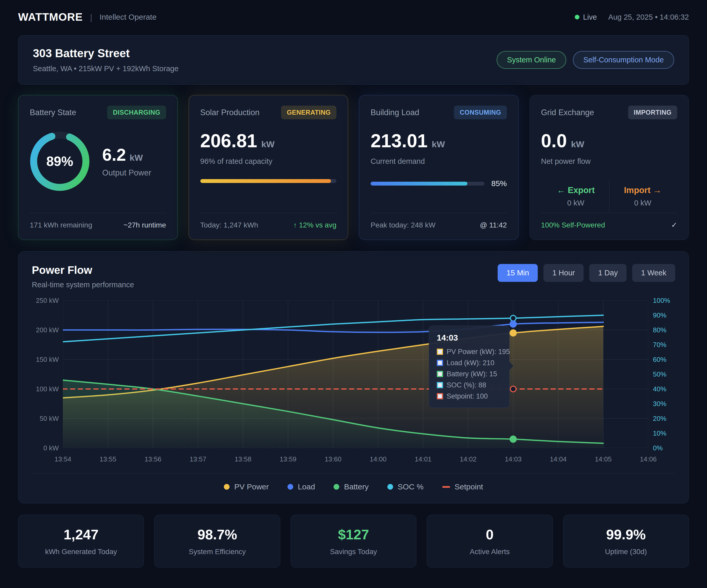  I want to click on mode-pill: Self-Consumption Mode, so click(624, 60).